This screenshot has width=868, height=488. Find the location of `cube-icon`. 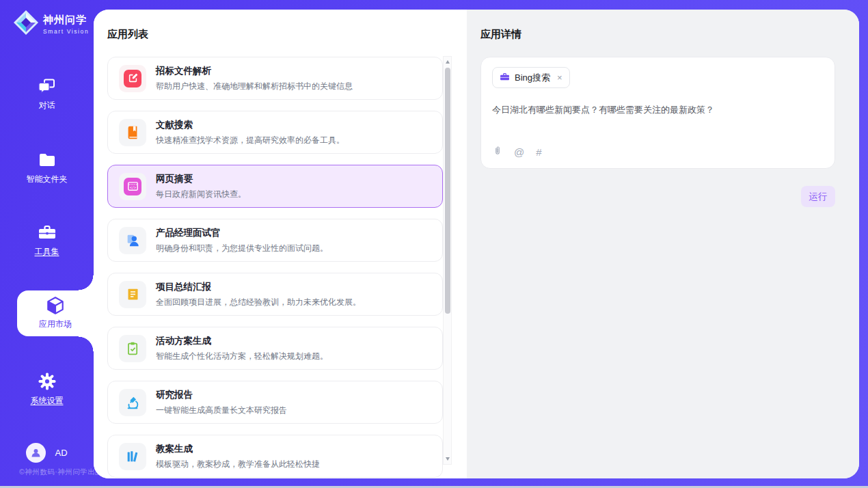

cube-icon is located at coordinates (55, 305).